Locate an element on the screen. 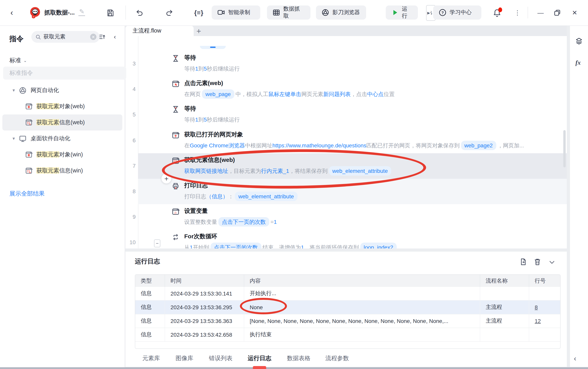  restore-button is located at coordinates (557, 13).